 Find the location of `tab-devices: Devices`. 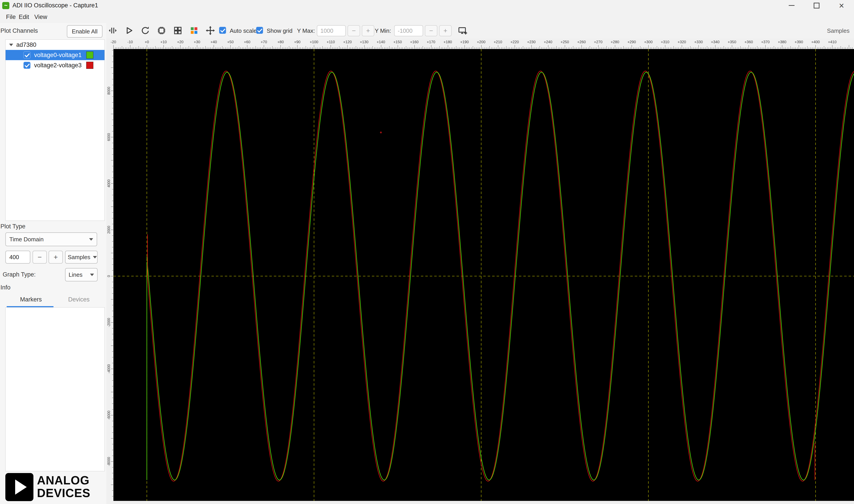

tab-devices: Devices is located at coordinates (79, 300).